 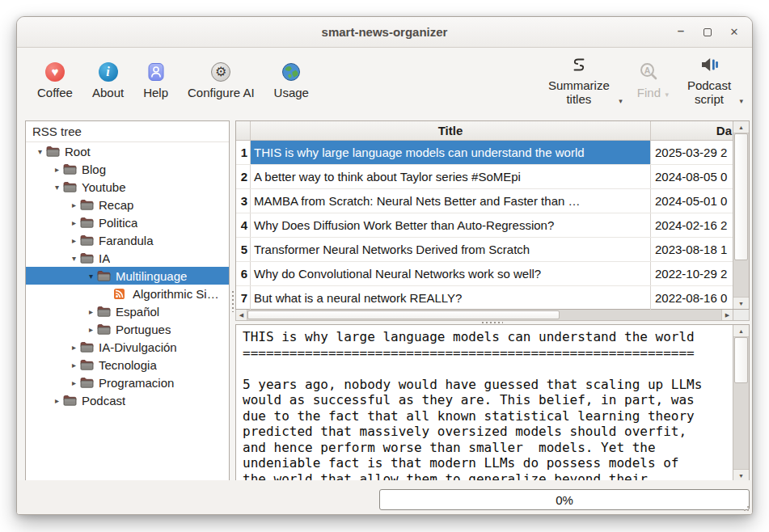 I want to click on article-title-cell: THIS is why large language models can un…, so click(x=451, y=152).